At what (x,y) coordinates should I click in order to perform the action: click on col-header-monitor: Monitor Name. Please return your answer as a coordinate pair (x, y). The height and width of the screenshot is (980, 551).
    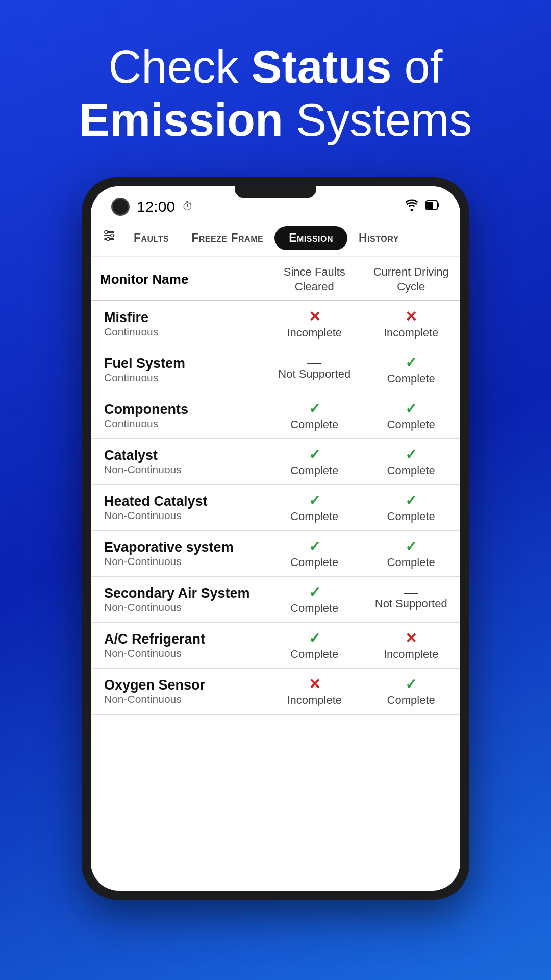
    Looking at the image, I should click on (179, 279).